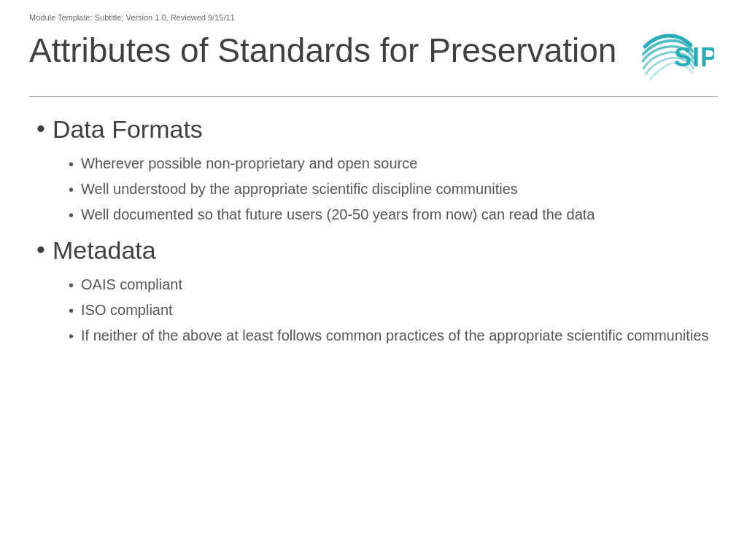 The image size is (747, 560). Describe the element at coordinates (104, 251) in the screenshot. I see `level1-label-metadata: Metadata` at that location.